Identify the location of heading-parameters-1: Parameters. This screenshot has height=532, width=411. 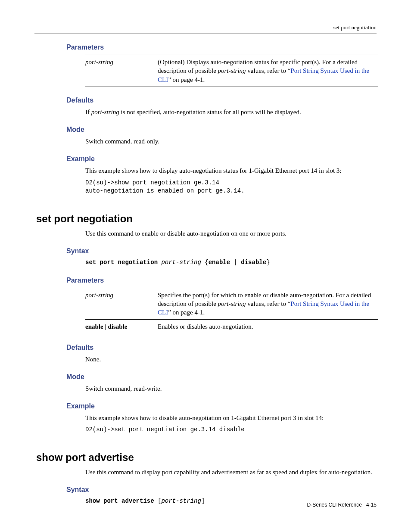
(221, 47).